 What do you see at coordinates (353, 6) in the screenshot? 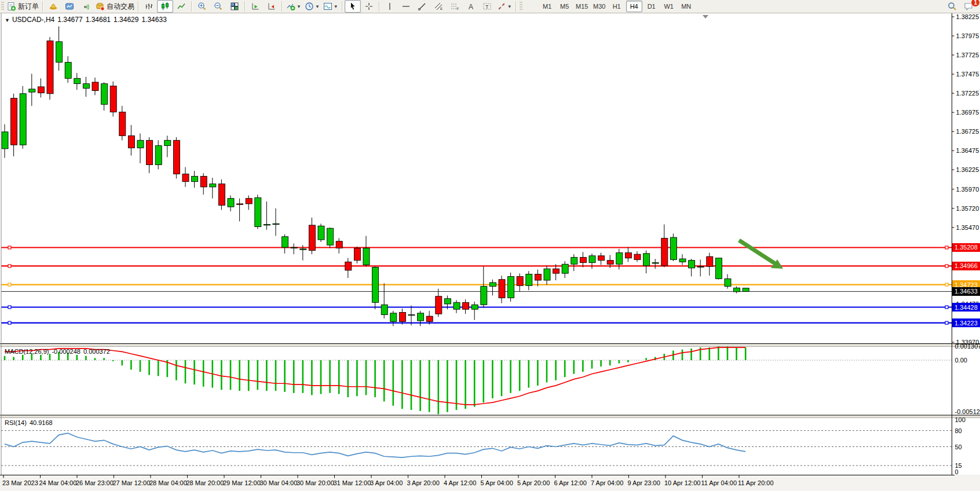
I see `toolbar-cursor-button` at bounding box center [353, 6].